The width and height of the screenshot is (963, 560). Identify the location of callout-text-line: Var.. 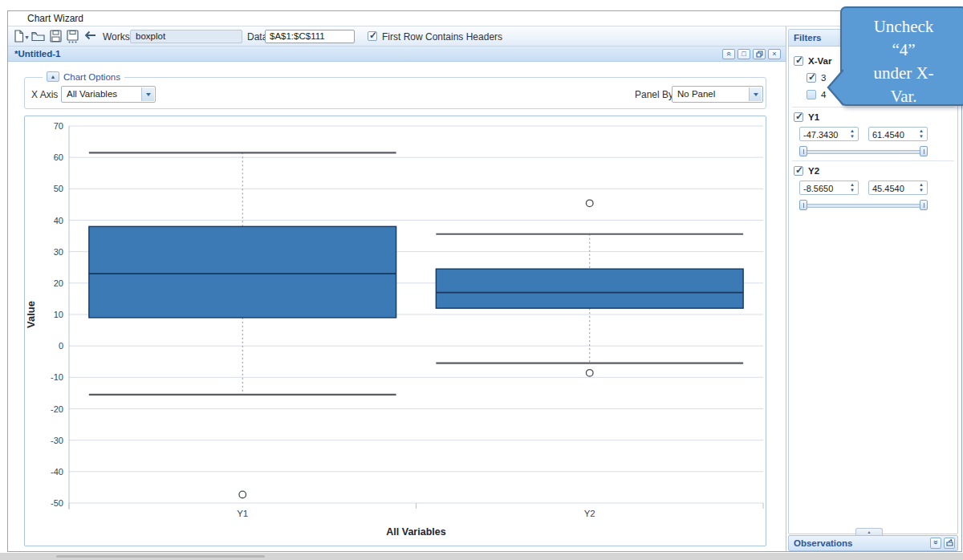
(902, 96).